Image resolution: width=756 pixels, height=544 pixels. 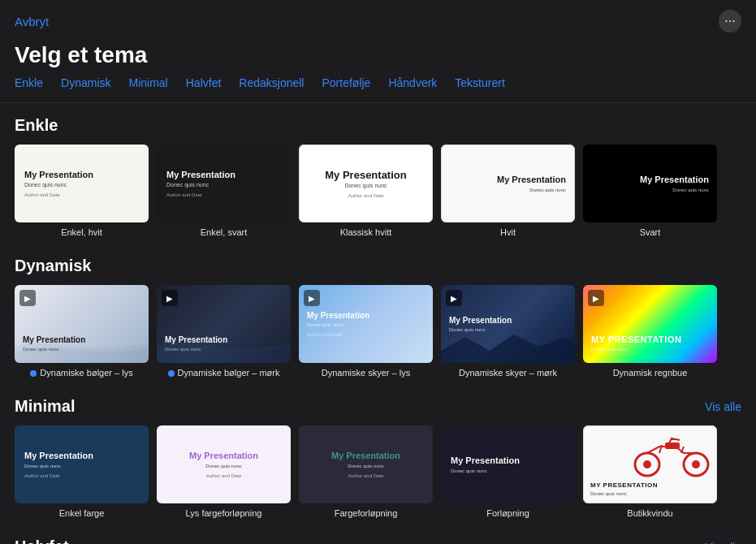 I want to click on theme-label-enkel-farge: Enkel farge, so click(x=82, y=513).